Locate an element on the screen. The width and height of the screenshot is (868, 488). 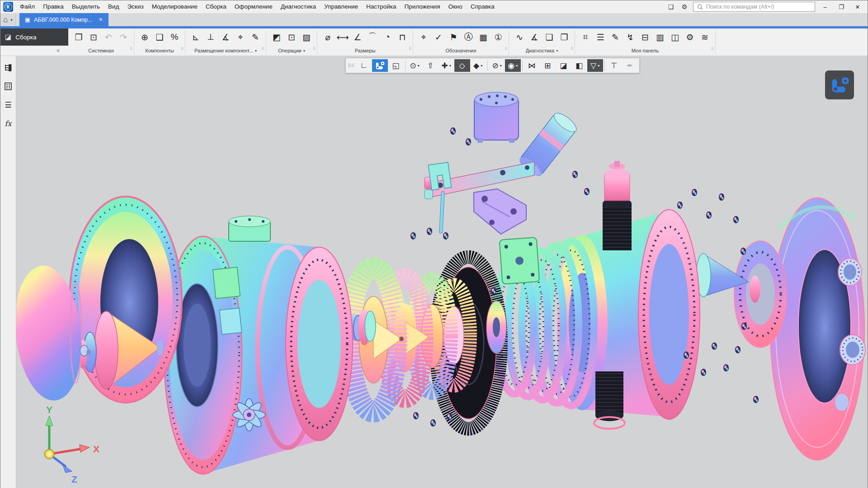
base-designation-icon: Ⓐ is located at coordinates (468, 37).